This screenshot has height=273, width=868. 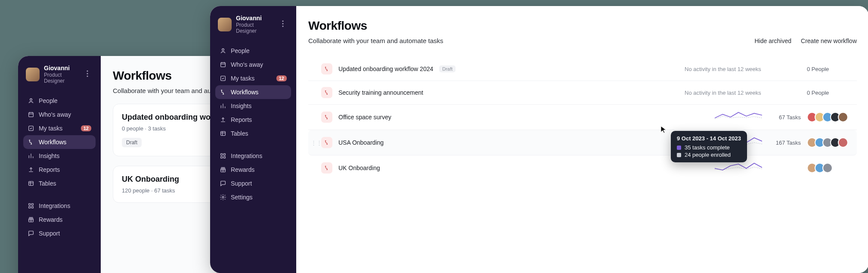 I want to click on sidebar-item-settings: Settings, so click(x=253, y=197).